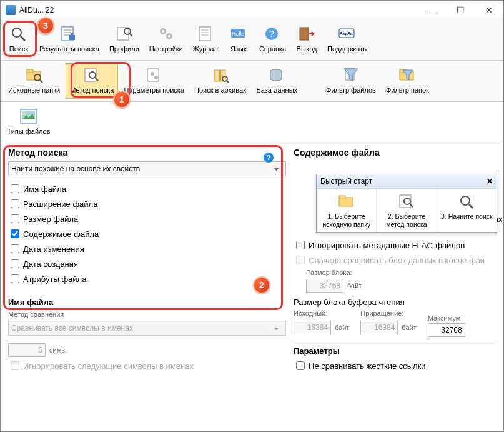 The height and width of the screenshot is (432, 504). What do you see at coordinates (34, 90) in the screenshot?
I see `subrib-srcfolders-label: Исходные папки` at bounding box center [34, 90].